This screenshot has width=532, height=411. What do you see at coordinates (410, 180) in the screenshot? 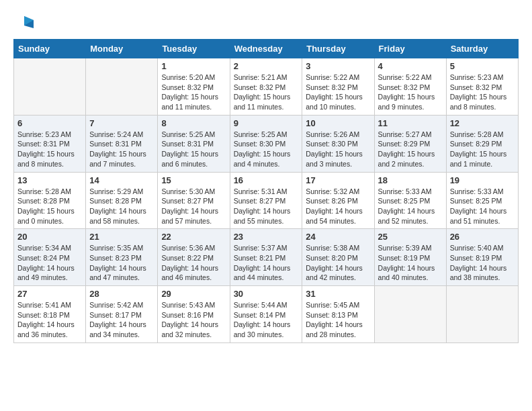
I see `day-number: 18` at bounding box center [410, 180].